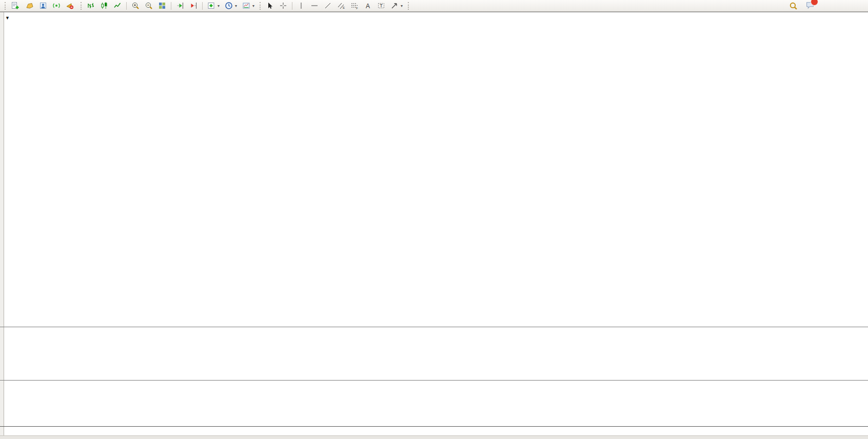  I want to click on time-axis-border, so click(434, 427).